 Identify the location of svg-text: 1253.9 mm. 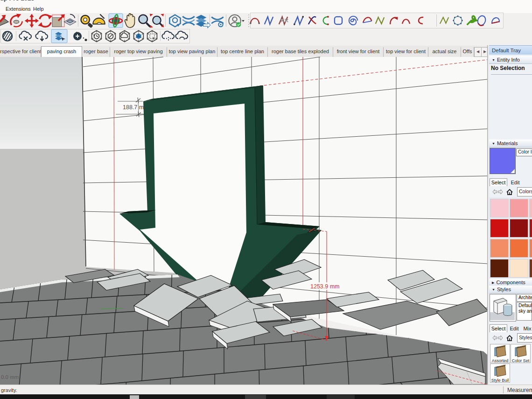
(325, 287).